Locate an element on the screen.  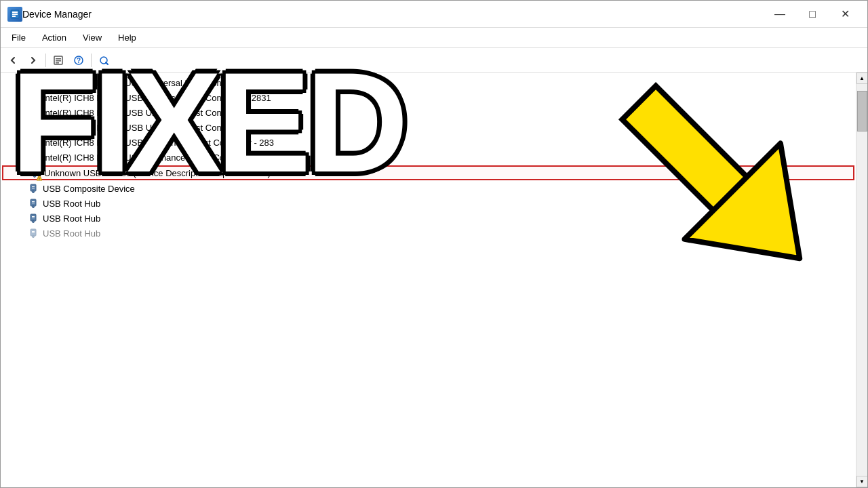
list-item: USB Composite Device is located at coordinates (429, 188).